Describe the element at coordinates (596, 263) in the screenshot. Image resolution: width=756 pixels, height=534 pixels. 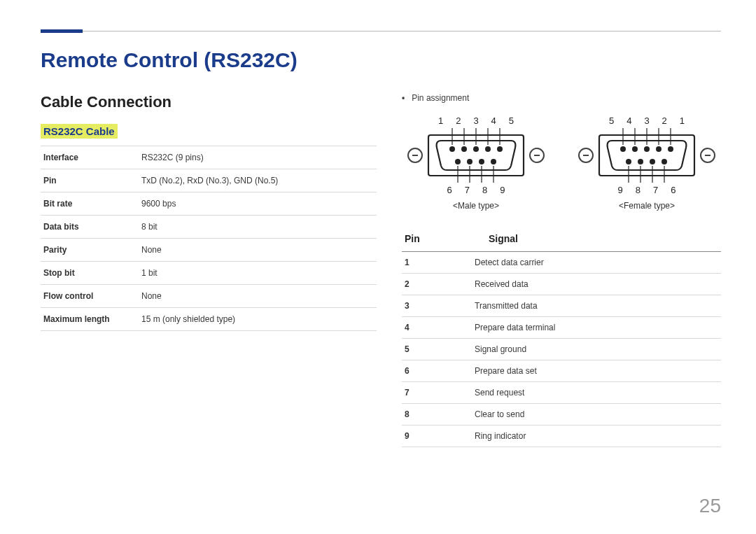
I see `signal-cell: Detect data carrier` at that location.